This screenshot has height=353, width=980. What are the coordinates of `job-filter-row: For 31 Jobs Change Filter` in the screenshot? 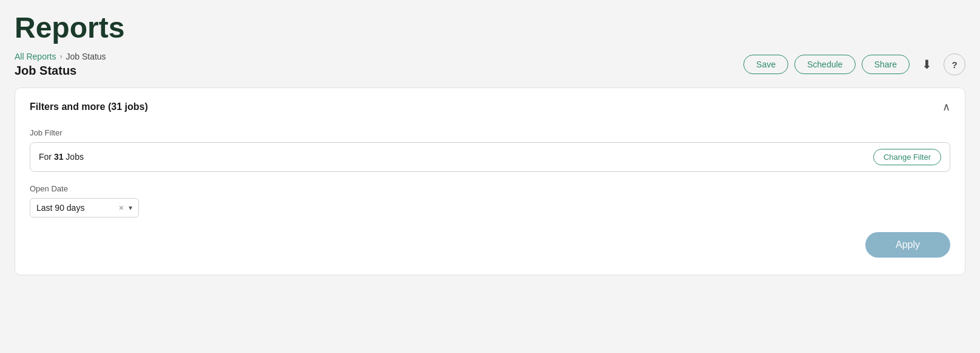 It's located at (490, 157).